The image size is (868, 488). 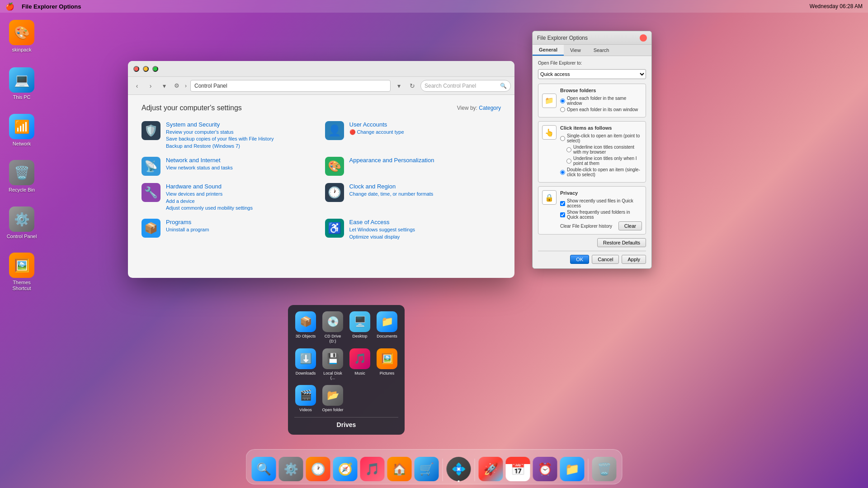 I want to click on apple-menu: 🍎, so click(x=10, y=6).